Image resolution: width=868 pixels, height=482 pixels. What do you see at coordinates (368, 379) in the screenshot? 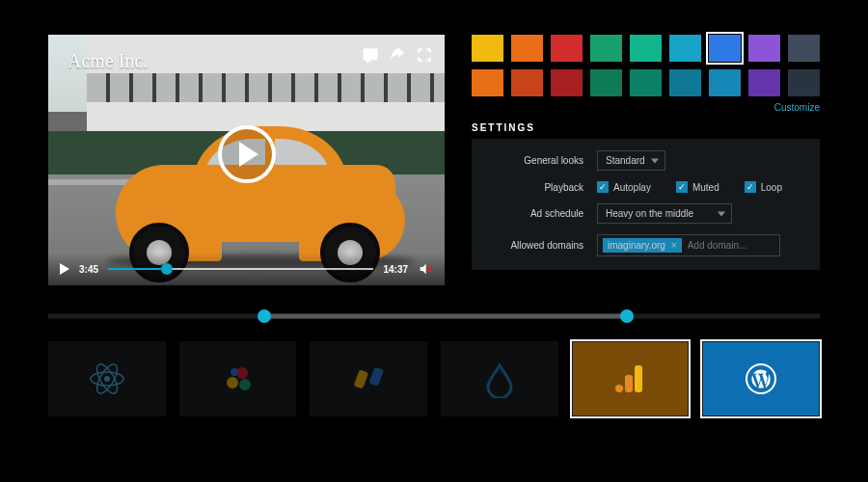
I see `integration-adsense` at bounding box center [368, 379].